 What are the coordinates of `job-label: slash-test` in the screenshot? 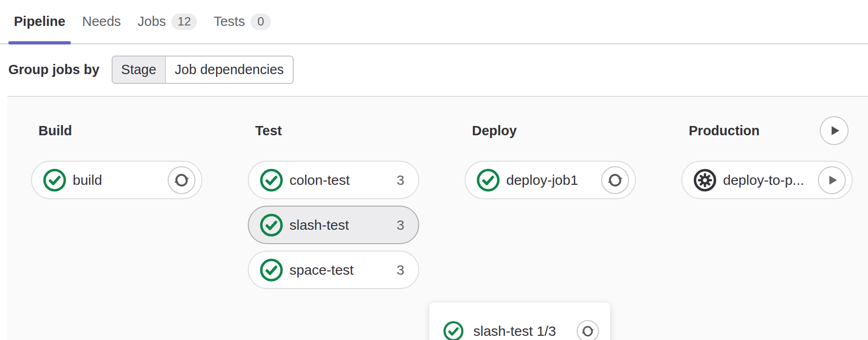 It's located at (343, 225).